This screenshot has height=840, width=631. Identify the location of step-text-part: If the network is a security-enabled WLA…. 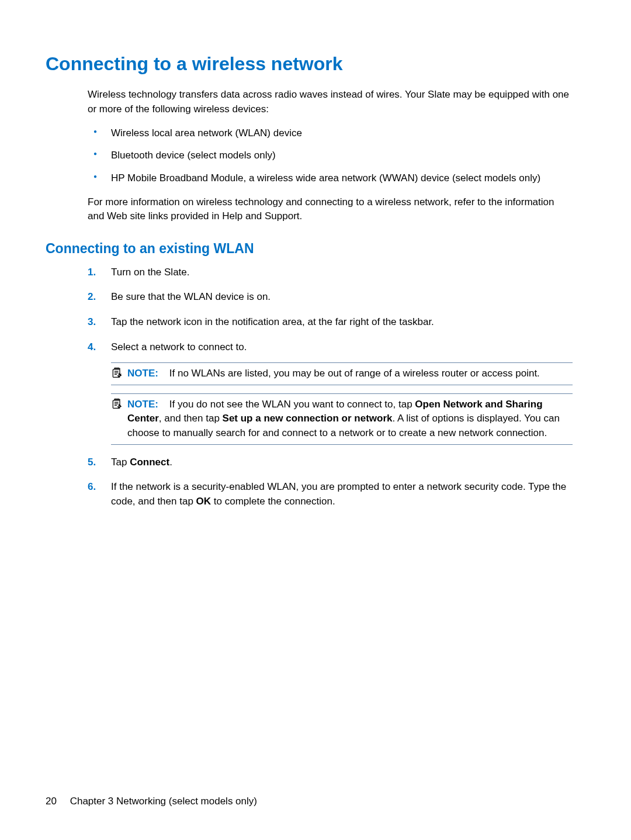
(339, 494).